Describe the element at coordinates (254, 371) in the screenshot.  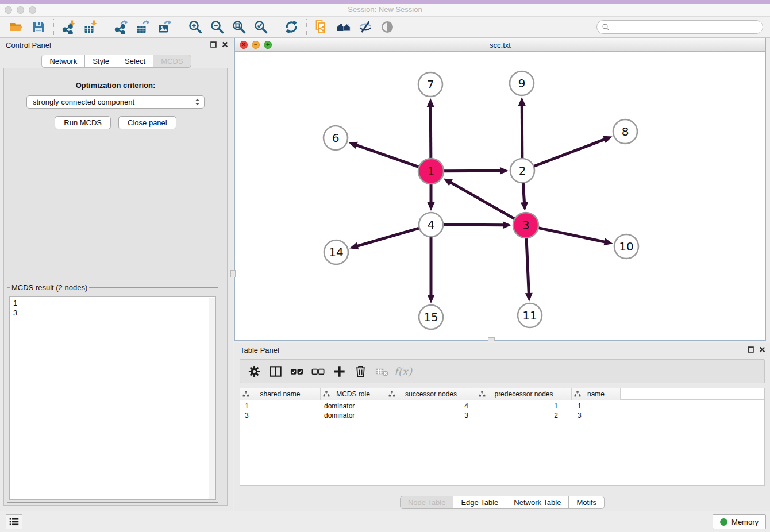
I see `gear-button` at that location.